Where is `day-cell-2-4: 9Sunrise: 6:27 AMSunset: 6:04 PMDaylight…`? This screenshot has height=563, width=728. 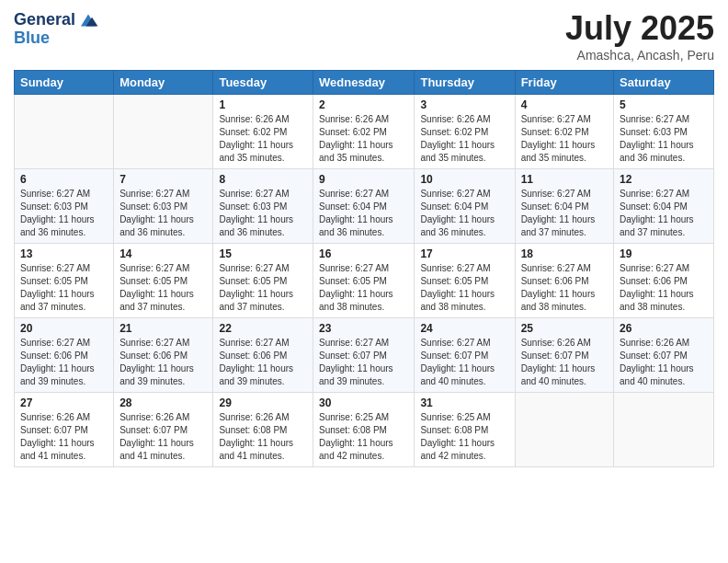 day-cell-2-4: 9Sunrise: 6:27 AMSunset: 6:04 PMDaylight… is located at coordinates (364, 206).